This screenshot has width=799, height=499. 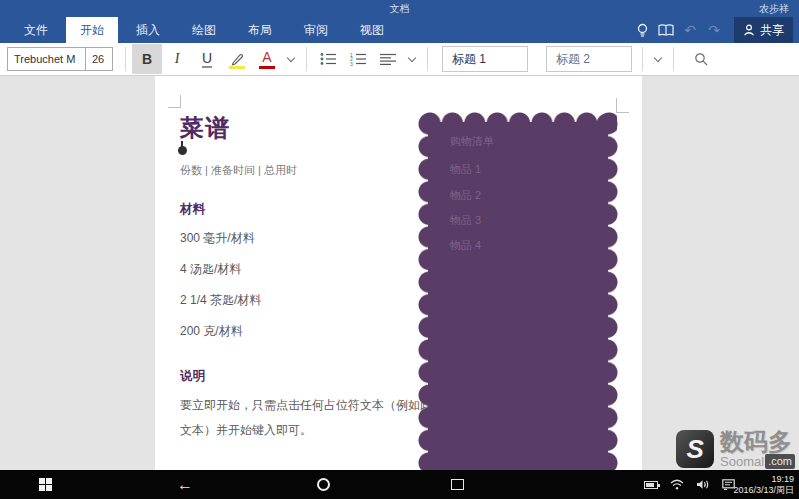 What do you see at coordinates (466, 220) in the screenshot?
I see `shopping-list-item: 物品 3` at bounding box center [466, 220].